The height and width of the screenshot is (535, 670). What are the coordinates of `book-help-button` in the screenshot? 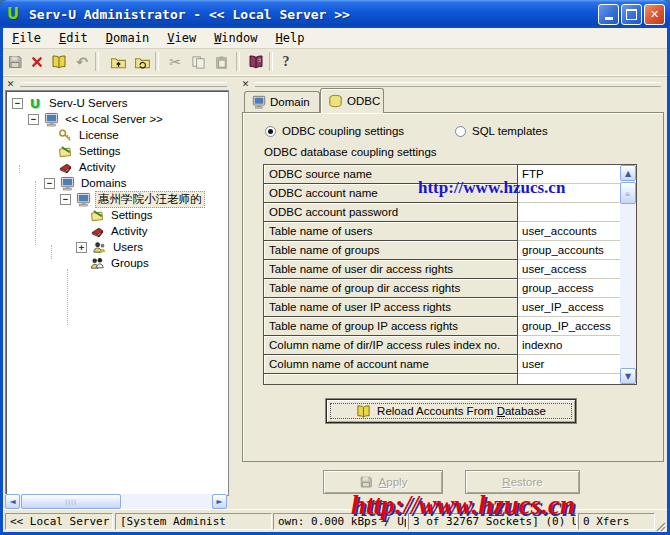 It's located at (256, 62).